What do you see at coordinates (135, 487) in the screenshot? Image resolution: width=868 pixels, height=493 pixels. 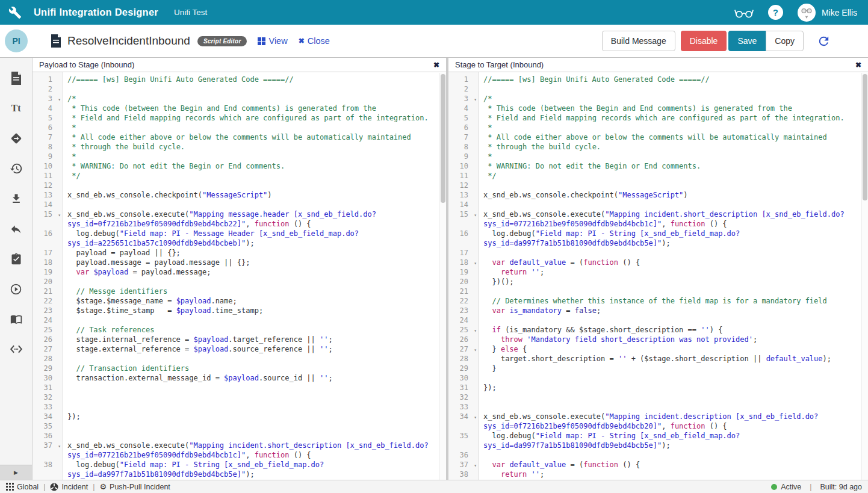 I see `statusbar-item-process: ⚙ Push-Pull Incident` at bounding box center [135, 487].